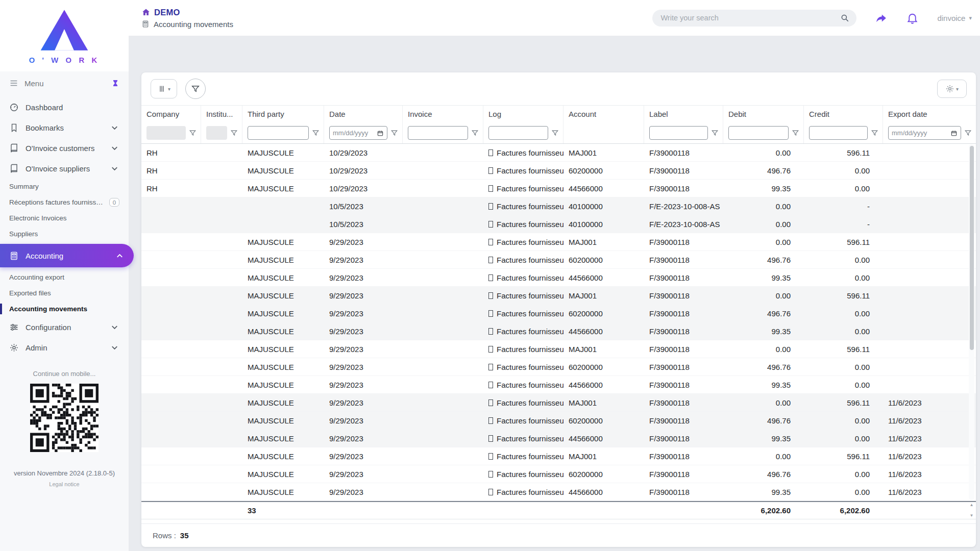 The height and width of the screenshot is (551, 980). Describe the element at coordinates (64, 148) in the screenshot. I see `sidebar-item-oinvoice-customers: O'Invoice customers` at that location.